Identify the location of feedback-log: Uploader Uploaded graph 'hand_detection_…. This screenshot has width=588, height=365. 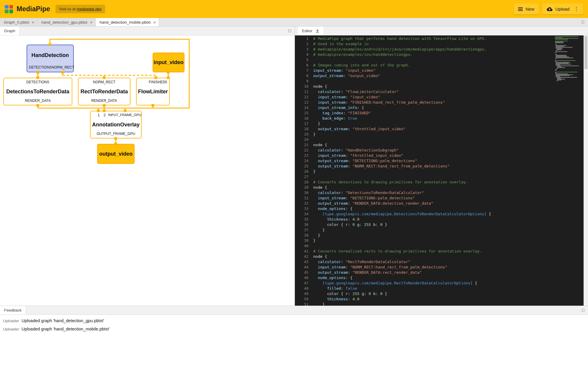
(294, 325).